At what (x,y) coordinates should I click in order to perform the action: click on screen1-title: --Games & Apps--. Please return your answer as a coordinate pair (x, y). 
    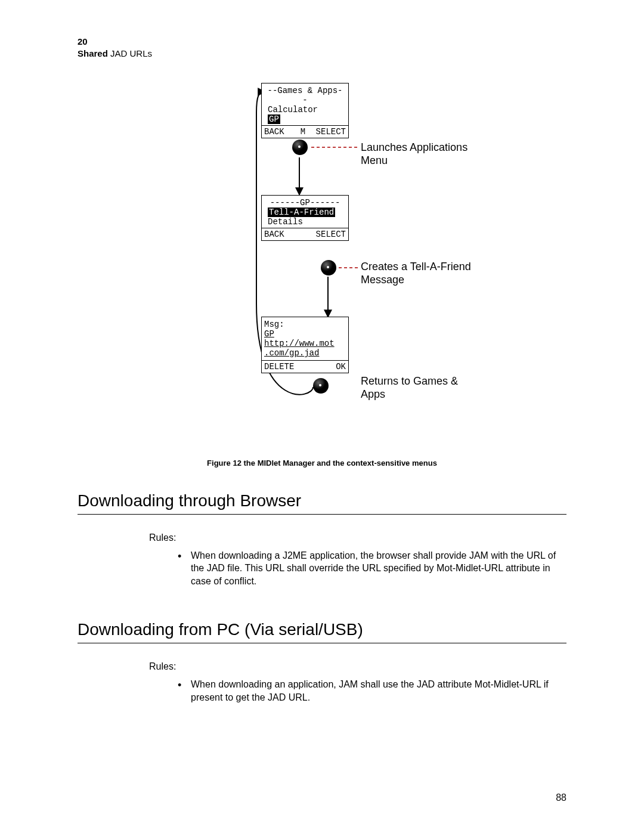
    Looking at the image, I should click on (305, 95).